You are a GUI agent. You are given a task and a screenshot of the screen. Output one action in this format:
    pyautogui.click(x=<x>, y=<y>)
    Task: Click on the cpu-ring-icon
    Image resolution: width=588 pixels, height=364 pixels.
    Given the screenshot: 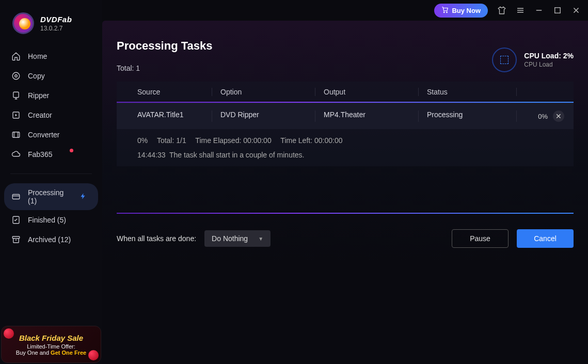 What is the action you would take?
    pyautogui.click(x=504, y=60)
    